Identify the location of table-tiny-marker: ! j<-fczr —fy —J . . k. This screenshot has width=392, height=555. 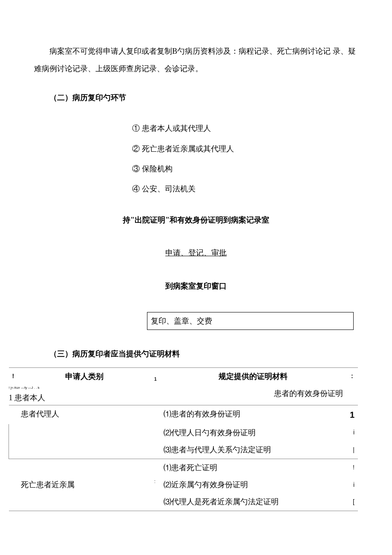
(84, 388).